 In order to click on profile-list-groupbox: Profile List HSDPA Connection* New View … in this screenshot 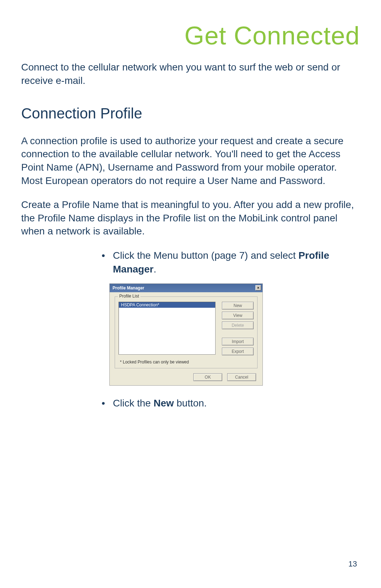, I will do `click(186, 332)`.